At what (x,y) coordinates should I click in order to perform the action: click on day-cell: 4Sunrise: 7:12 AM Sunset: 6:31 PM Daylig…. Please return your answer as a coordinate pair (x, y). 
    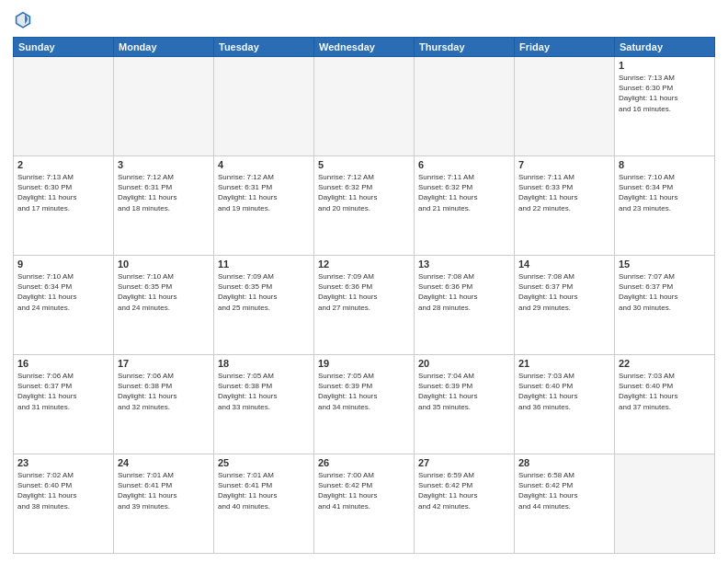
    Looking at the image, I should click on (265, 206).